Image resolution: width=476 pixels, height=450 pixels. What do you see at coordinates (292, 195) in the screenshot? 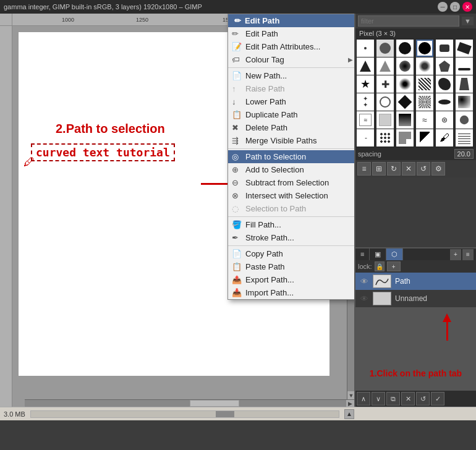
I see `ctx-intersect-with-selection: ⊗ Intersect with Selection` at bounding box center [292, 195].